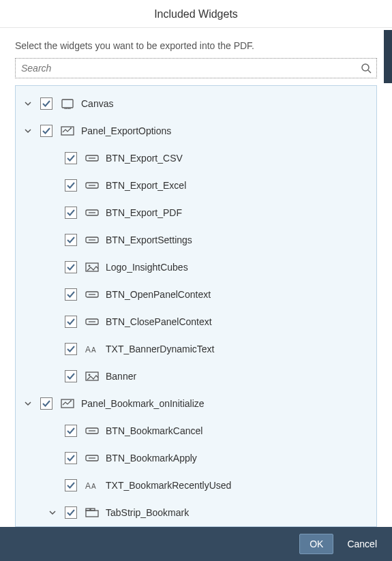  Describe the element at coordinates (196, 267) in the screenshot. I see `tree-row: Logo_InsightCubes` at that location.